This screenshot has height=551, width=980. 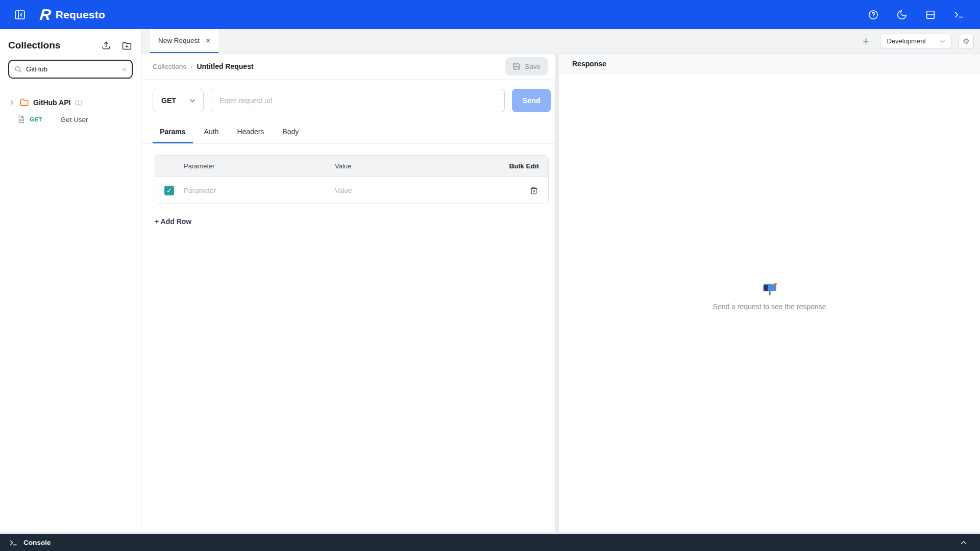 What do you see at coordinates (352, 180) in the screenshot?
I see `params-table: Parameter Value Bulk Edit ✓` at bounding box center [352, 180].